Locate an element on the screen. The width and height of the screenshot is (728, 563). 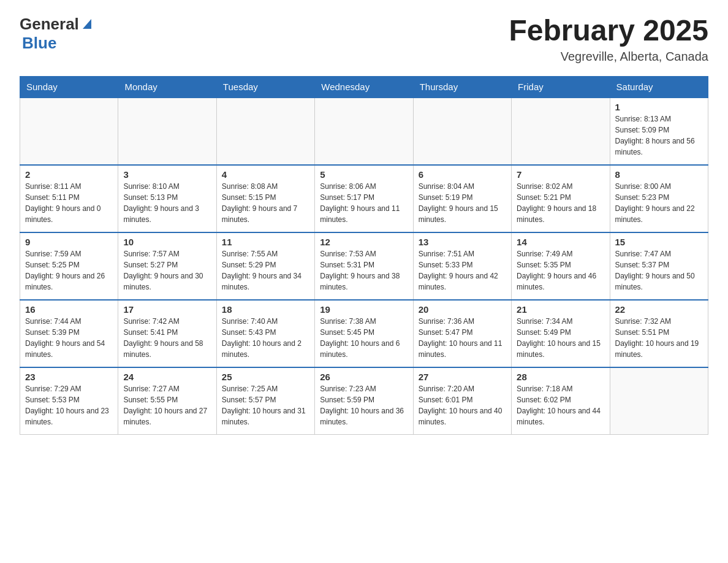
day-number: 15 is located at coordinates (659, 242).